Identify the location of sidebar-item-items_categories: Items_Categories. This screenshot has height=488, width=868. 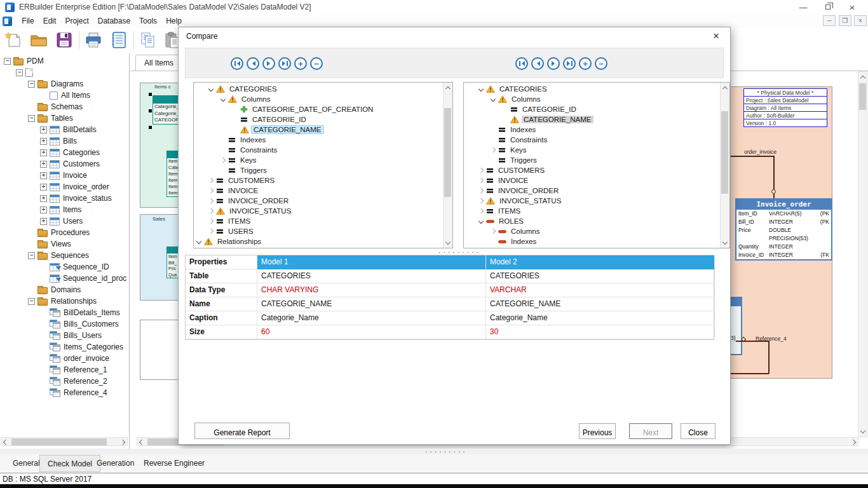
(65, 347).